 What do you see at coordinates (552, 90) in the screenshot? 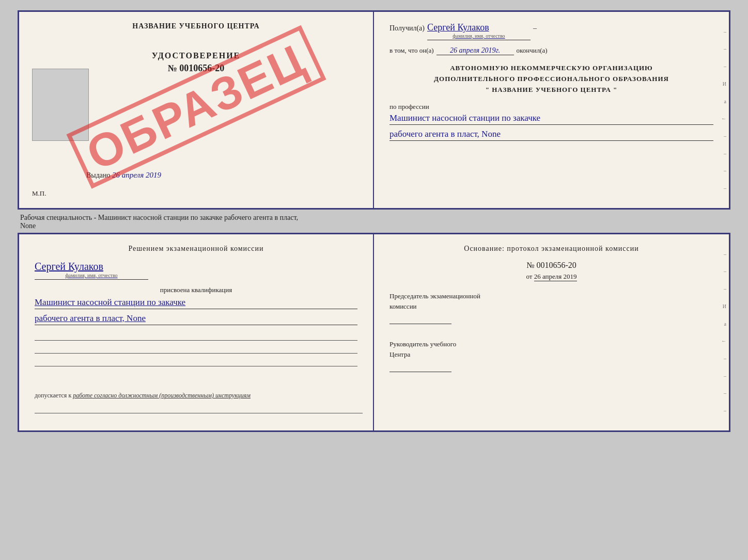
I see `org-line3: " НАЗВАНИЕ УЧЕБНОГО ЦЕНТРА "` at bounding box center [552, 90].